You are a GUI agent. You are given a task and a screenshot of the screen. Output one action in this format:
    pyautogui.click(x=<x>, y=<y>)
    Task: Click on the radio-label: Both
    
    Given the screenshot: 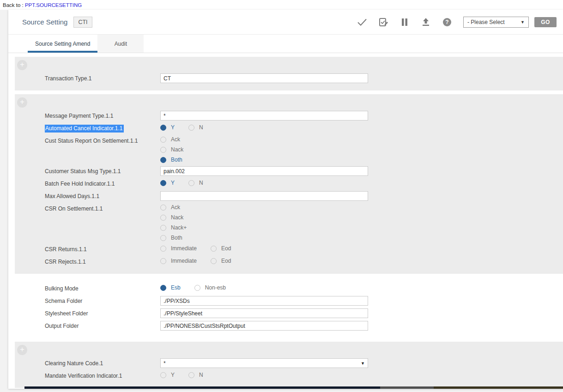 What is the action you would take?
    pyautogui.click(x=176, y=160)
    